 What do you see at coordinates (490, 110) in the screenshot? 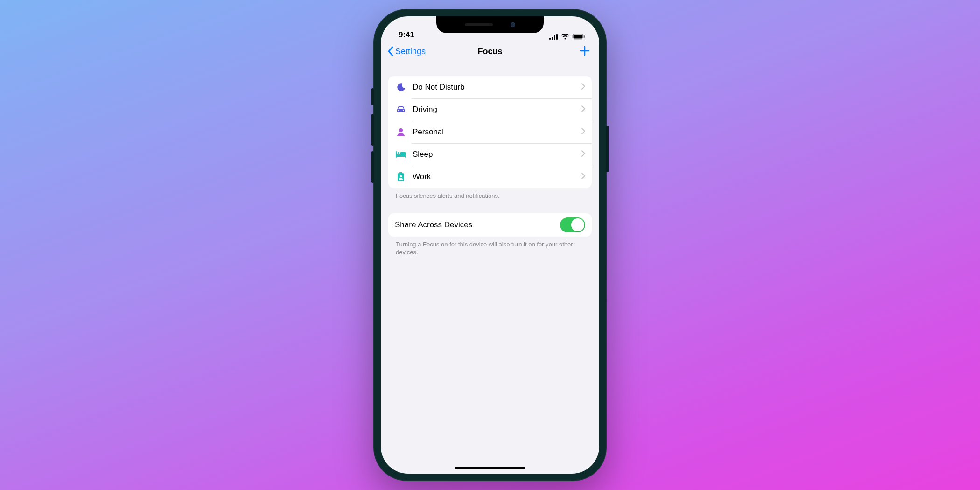
I see `focus-row-driving: Driving` at bounding box center [490, 110].